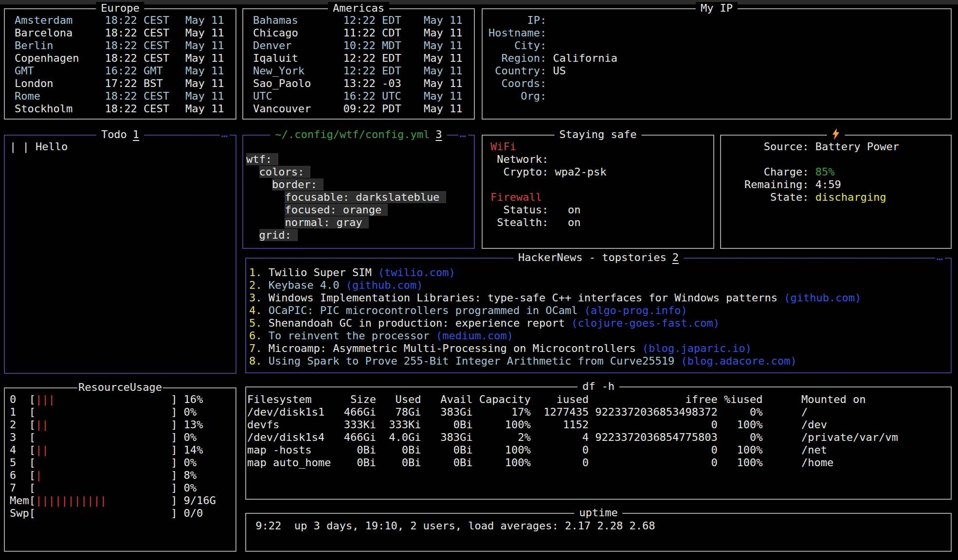 This screenshot has width=958, height=560. I want to click on df-filesystem: /dev/disk1s1, so click(292, 412).